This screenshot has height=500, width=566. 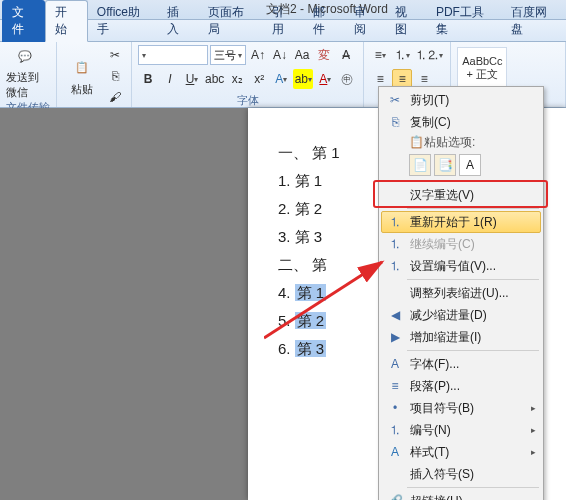 I want to click on shrink-font-icon: A↓, so click(x=280, y=55).